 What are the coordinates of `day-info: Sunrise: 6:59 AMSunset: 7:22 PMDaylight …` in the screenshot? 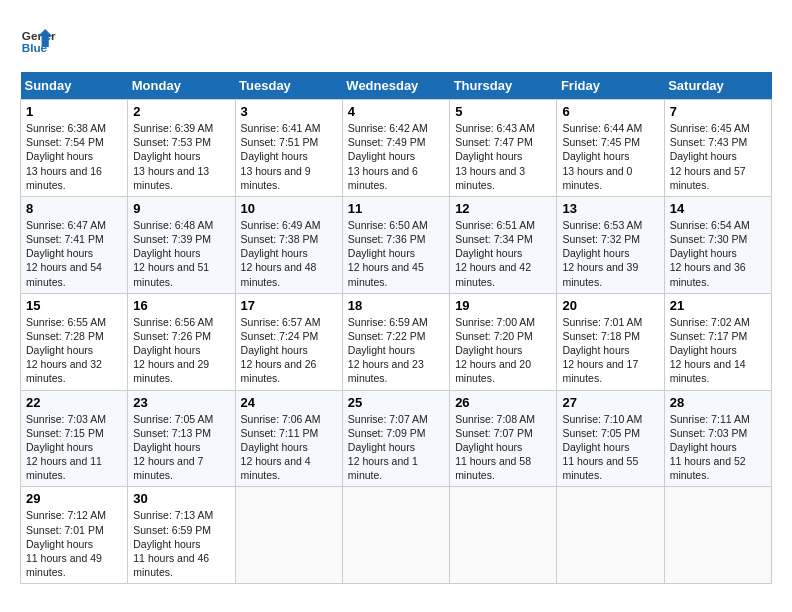 It's located at (388, 350).